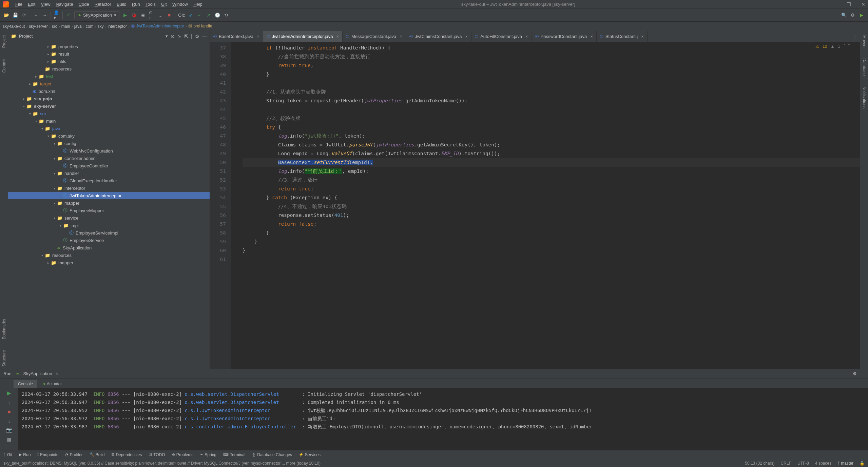 The height and width of the screenshot is (467, 868). I want to click on menu-git: Git, so click(164, 4).